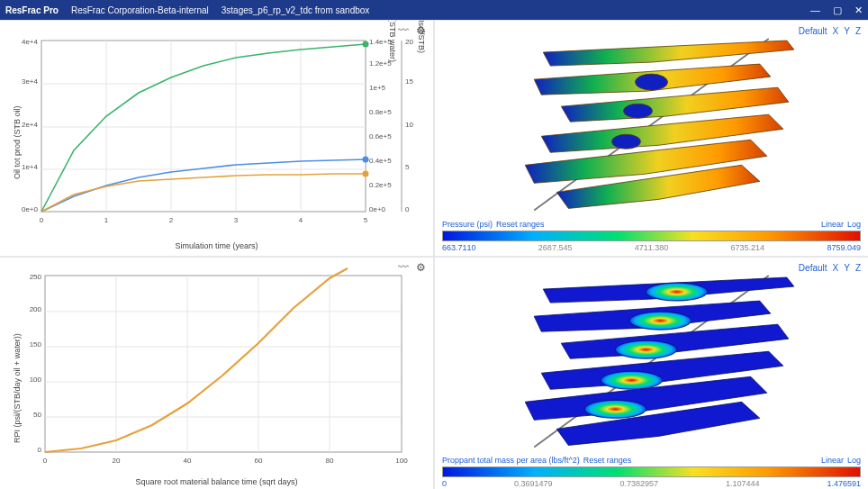 The image size is (868, 489). Describe the element at coordinates (409, 81) in the screenshot. I see `svg-text: 15` at that location.